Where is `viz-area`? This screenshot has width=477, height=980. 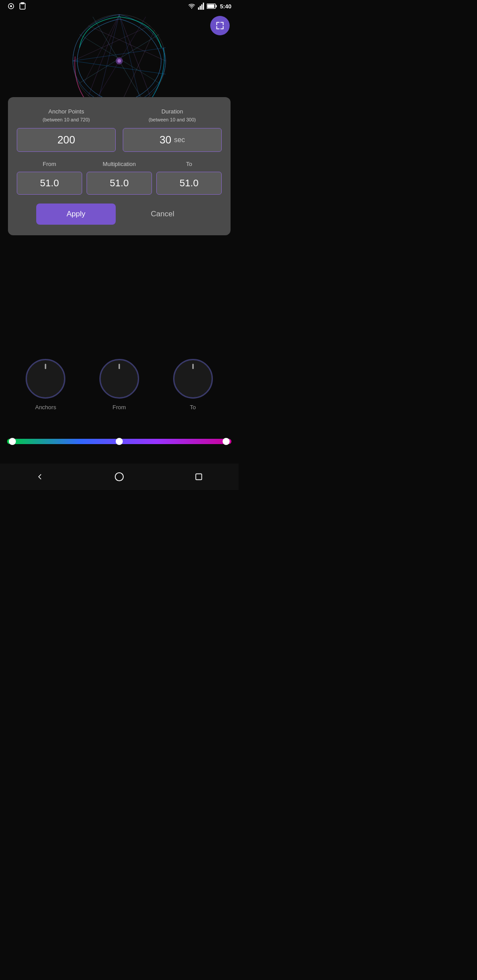
viz-area is located at coordinates (119, 61).